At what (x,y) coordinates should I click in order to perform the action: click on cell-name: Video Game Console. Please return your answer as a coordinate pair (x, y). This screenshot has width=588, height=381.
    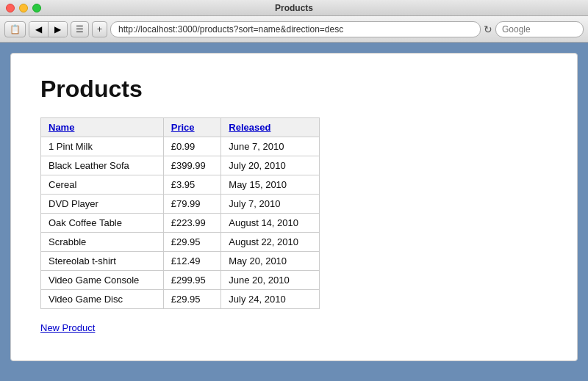
    Looking at the image, I should click on (103, 280).